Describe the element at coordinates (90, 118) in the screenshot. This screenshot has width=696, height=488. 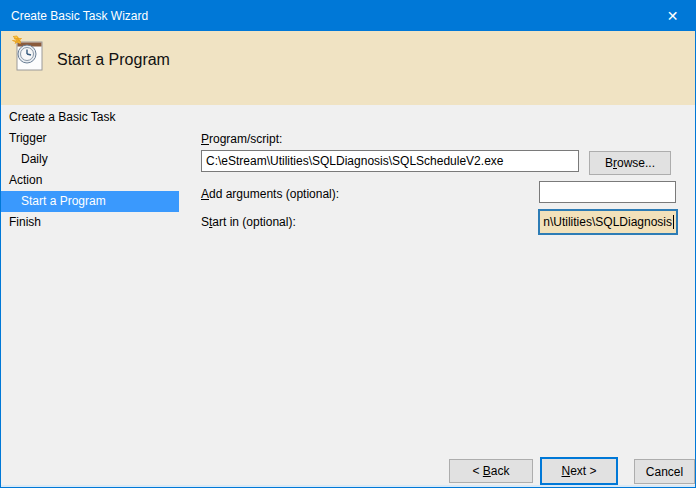
I see `sidebar-item-create-a-basic-task: Create a Basic Task` at that location.